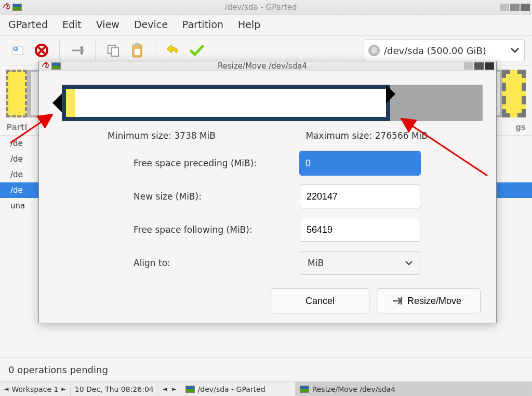 Image resolution: width=532 pixels, height=396 pixels. Describe the element at coordinates (374, 50) in the screenshot. I see `disk-icon` at that location.